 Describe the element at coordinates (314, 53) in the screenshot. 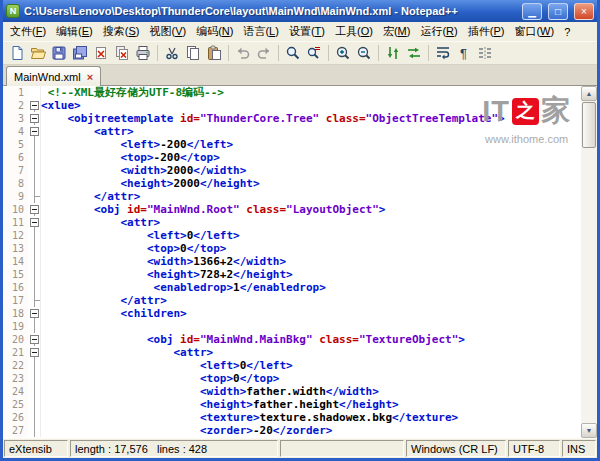

I see `toolbar-replace-button` at that location.